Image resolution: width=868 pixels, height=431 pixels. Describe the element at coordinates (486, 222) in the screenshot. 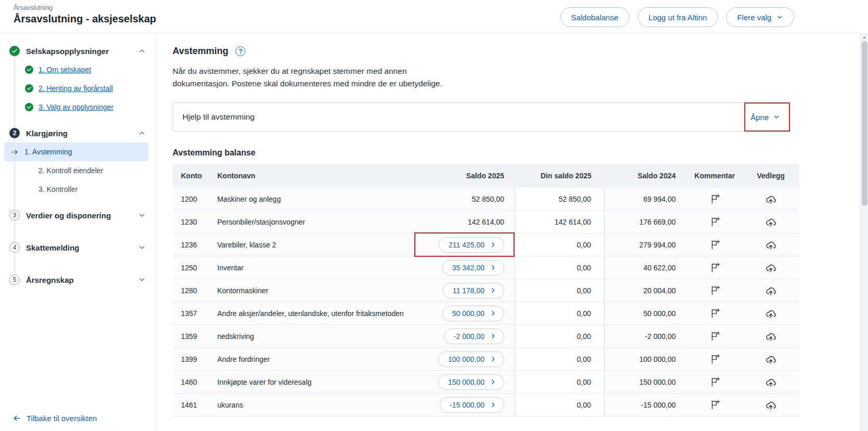

I see `table-row: 1230 Personbiler/stasjonsvogner 142 614,…` at that location.